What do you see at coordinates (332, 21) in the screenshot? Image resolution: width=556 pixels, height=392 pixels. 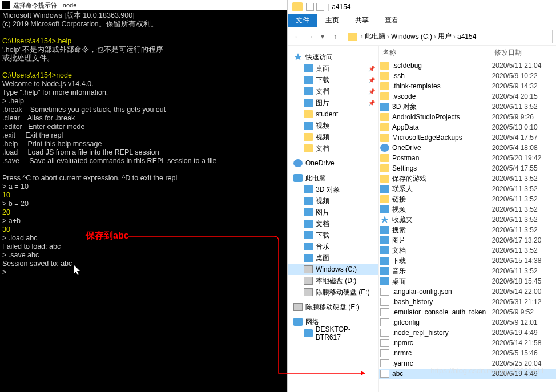 I see `tab-home: 主页` at bounding box center [332, 21].